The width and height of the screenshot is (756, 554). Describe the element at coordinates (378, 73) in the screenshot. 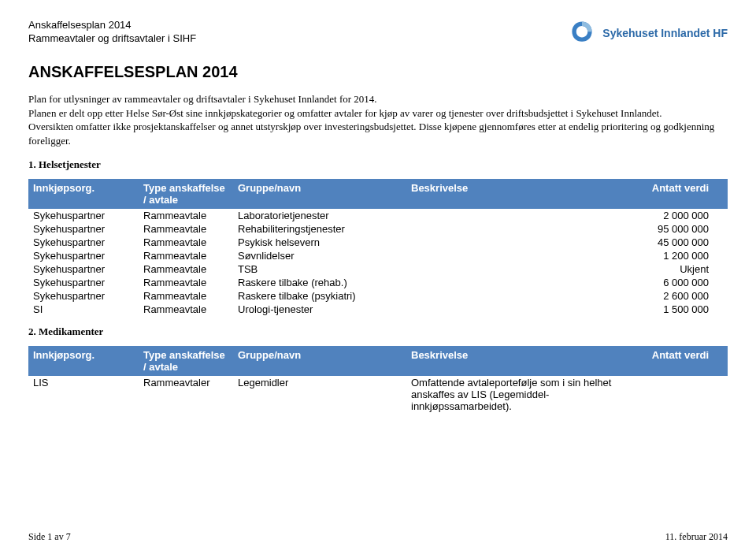

I see `page-title: ANSKAFFELSESPLAN 2014` at that location.